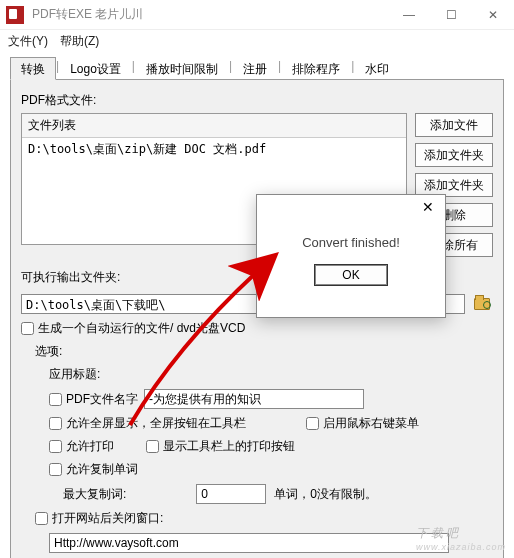  Describe the element at coordinates (102, 400) in the screenshot. I see `pdf-name-label: PDF文件名字` at that location.